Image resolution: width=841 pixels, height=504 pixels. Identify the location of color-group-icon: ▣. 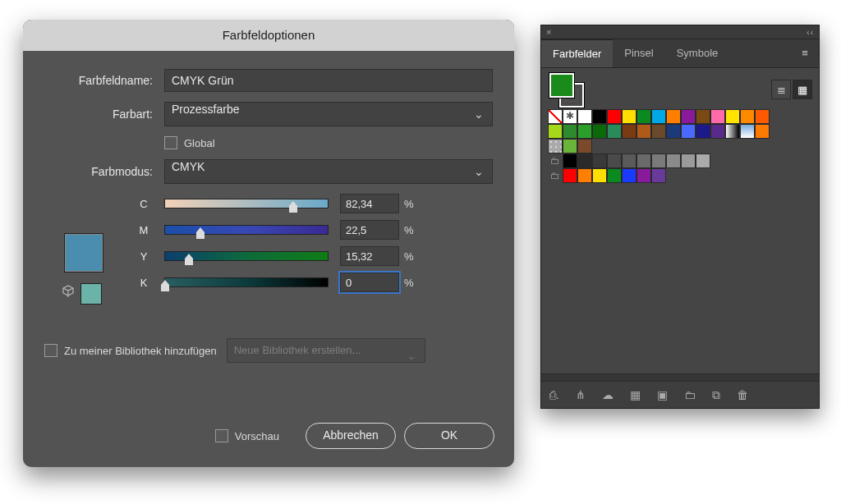
(662, 395).